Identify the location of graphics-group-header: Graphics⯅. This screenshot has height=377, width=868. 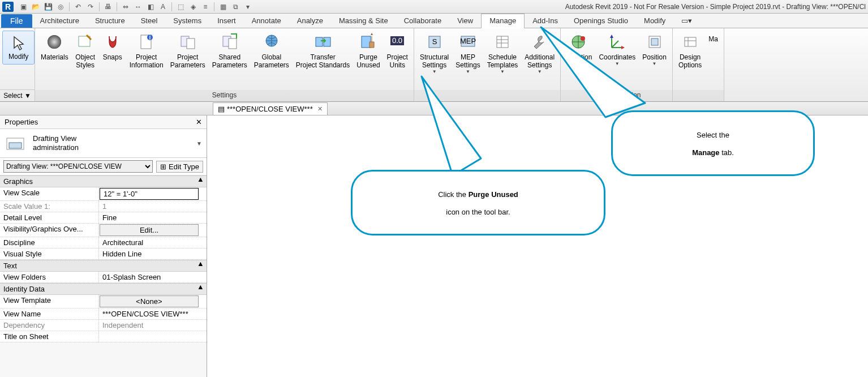
(103, 181).